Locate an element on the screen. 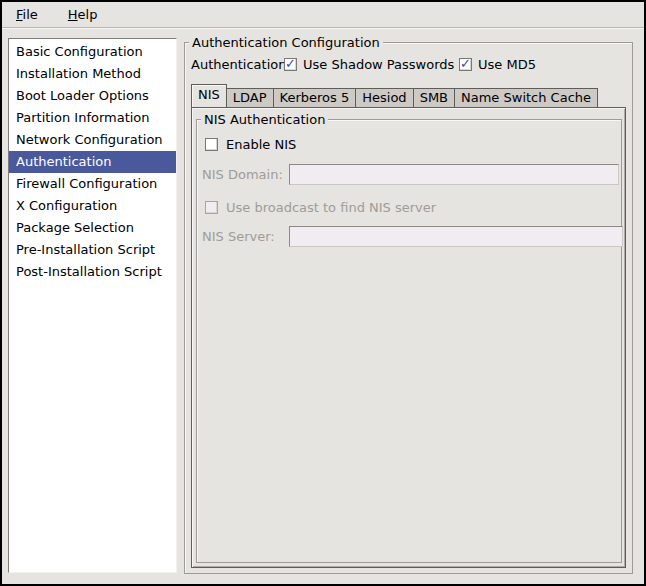 Image resolution: width=646 pixels, height=586 pixels. menu-help: Help is located at coordinates (83, 14).